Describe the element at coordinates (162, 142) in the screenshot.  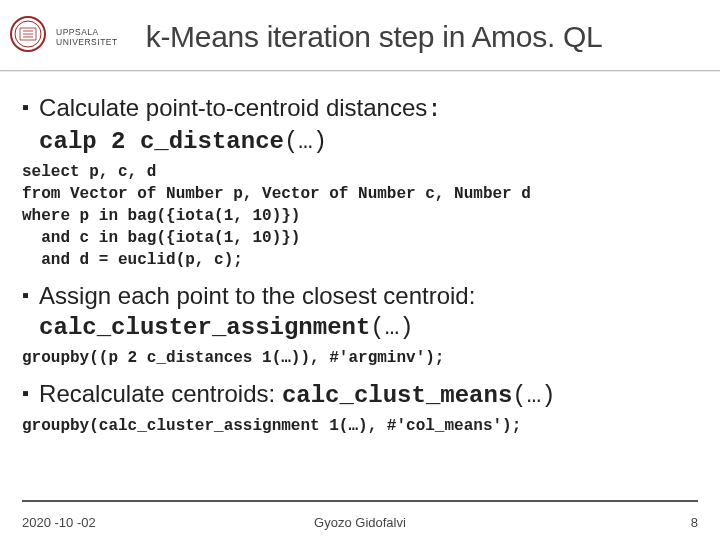
I see `b1-fn: calp 2 c_distance` at that location.